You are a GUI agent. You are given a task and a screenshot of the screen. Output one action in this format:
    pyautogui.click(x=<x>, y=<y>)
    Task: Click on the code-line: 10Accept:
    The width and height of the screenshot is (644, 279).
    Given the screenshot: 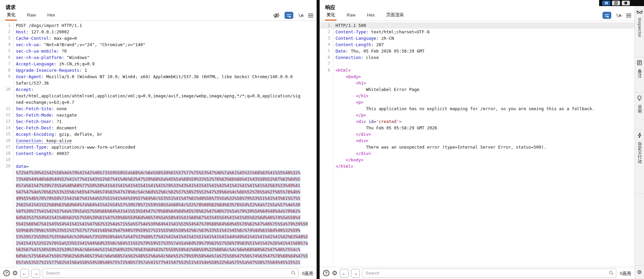 What is the action you would take?
    pyautogui.click(x=158, y=90)
    